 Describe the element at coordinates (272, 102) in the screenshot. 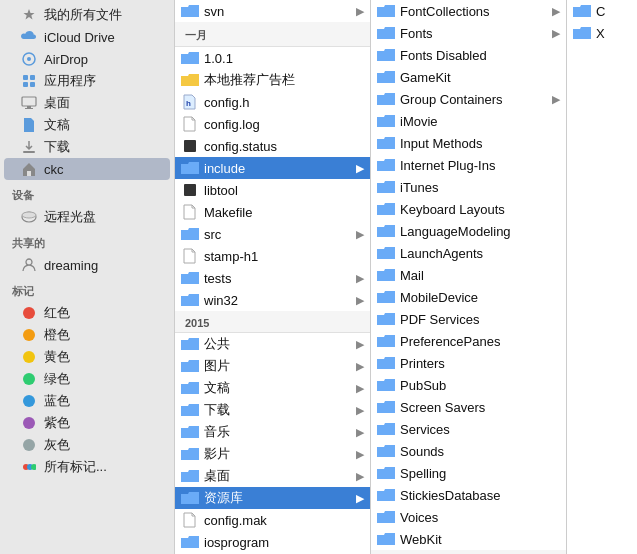

I see `file-item: hconfig.h` at that location.